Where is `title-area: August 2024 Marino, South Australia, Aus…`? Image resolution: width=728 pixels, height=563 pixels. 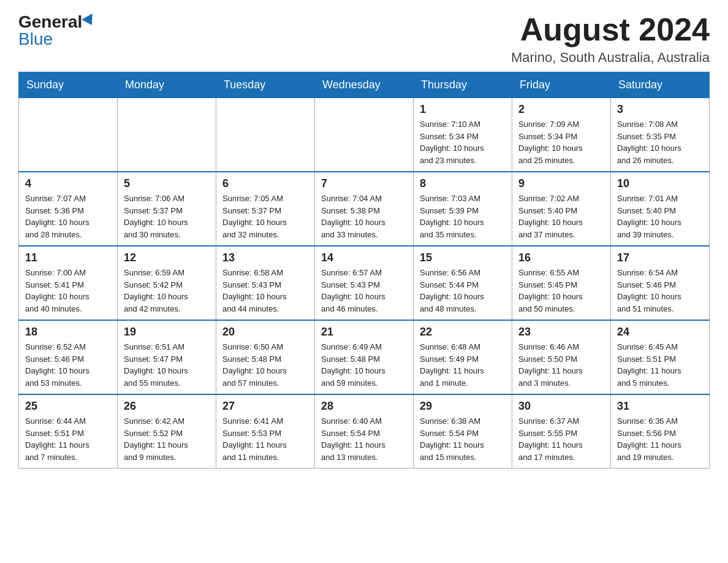 title-area: August 2024 Marino, South Australia, Aus… is located at coordinates (610, 39).